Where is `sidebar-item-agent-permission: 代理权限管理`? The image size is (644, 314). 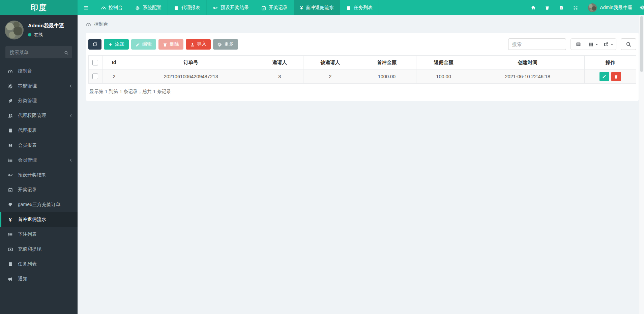
sidebar-item-agent-permission: 代理权限管理 is located at coordinates (39, 116).